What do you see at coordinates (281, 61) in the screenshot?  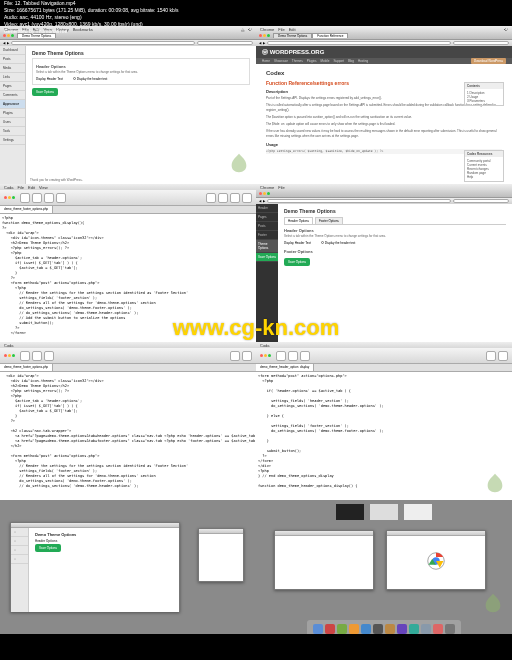 I see `nav-showcase: Showcase` at bounding box center [281, 61].